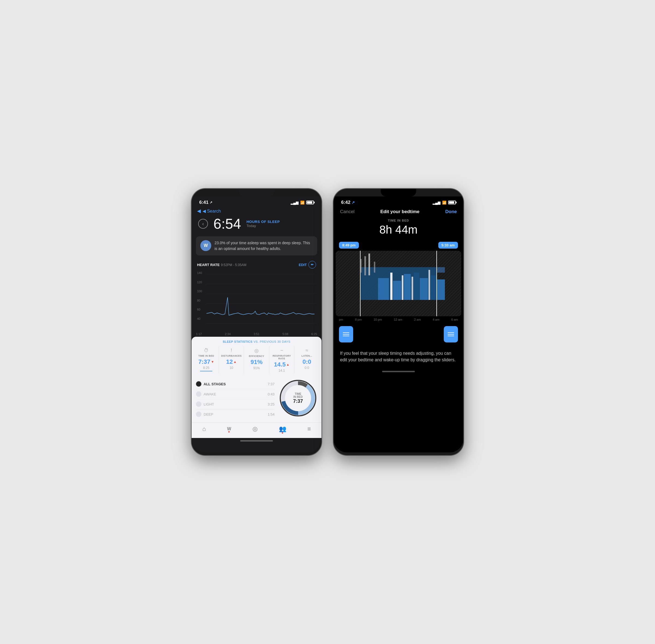 The image size is (655, 644). Describe the element at coordinates (211, 384) in the screenshot. I see `stage-all-left: ALL STAGES` at that location.